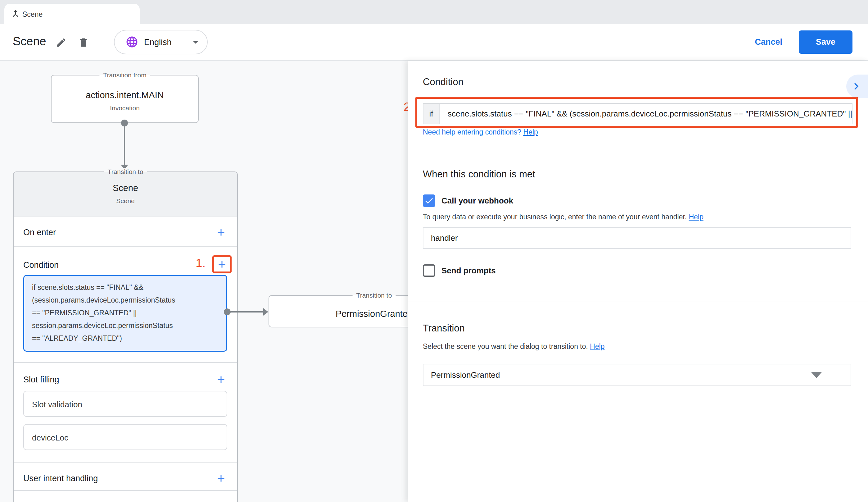 Image resolution: width=868 pixels, height=502 pixels. Describe the element at coordinates (132, 42) in the screenshot. I see `globe-icon` at that location.